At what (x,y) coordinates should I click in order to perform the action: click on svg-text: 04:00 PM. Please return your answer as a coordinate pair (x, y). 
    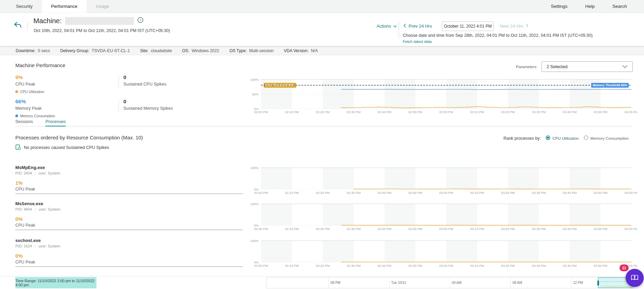
    Looking at the image, I should click on (631, 112).